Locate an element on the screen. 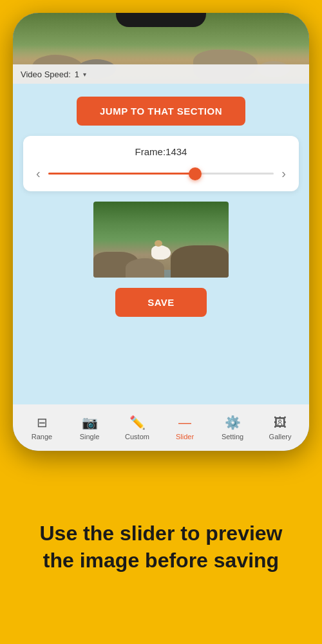 This screenshot has height=644, width=322. slider-prev-arrow: ‹ is located at coordinates (39, 174).